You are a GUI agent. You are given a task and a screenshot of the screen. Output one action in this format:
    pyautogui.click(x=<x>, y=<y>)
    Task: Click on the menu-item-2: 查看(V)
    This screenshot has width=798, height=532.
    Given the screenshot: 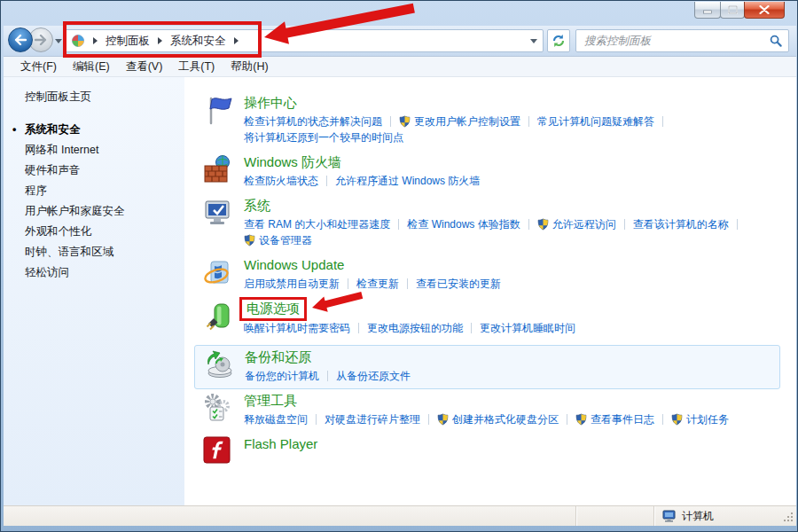 What is the action you would take?
    pyautogui.click(x=145, y=67)
    